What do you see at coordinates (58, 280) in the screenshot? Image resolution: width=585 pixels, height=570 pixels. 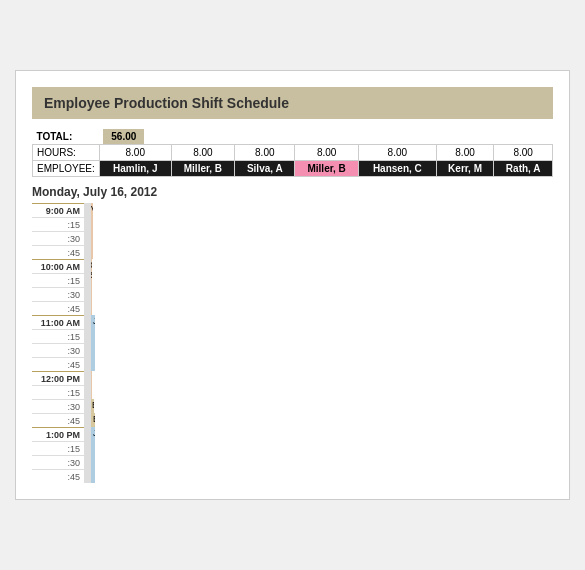 I see `time-1015: :15` at bounding box center [58, 280].